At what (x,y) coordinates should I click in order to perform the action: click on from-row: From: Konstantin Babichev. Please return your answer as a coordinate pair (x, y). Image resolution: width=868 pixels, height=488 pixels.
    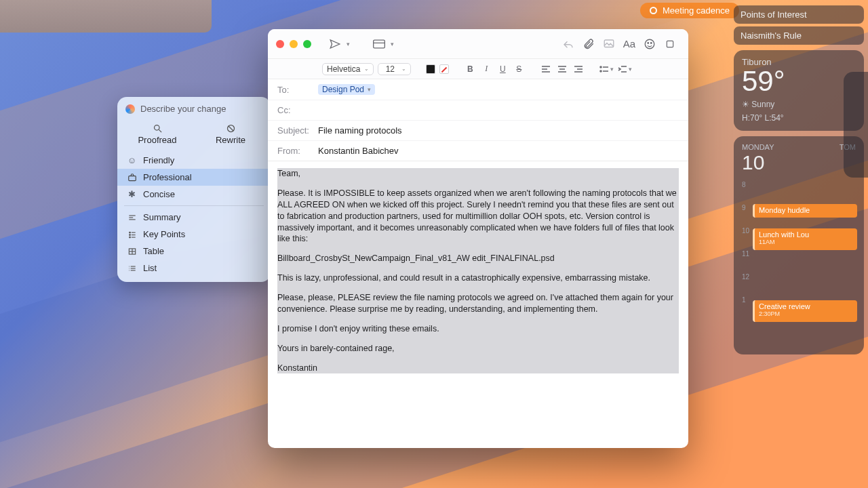
    Looking at the image, I should click on (478, 150).